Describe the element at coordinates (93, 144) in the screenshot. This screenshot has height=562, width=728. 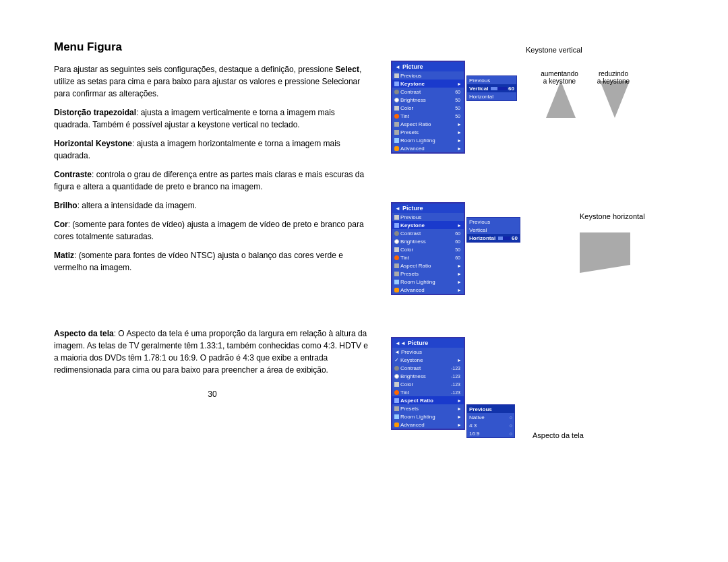
I see `horizontal-label: Horizontal Keystone` at that location.